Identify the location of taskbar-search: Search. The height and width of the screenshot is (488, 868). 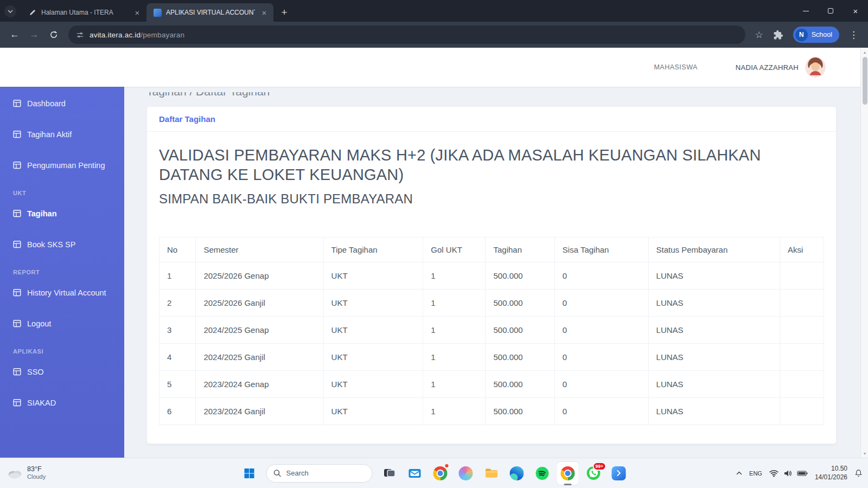
(320, 473).